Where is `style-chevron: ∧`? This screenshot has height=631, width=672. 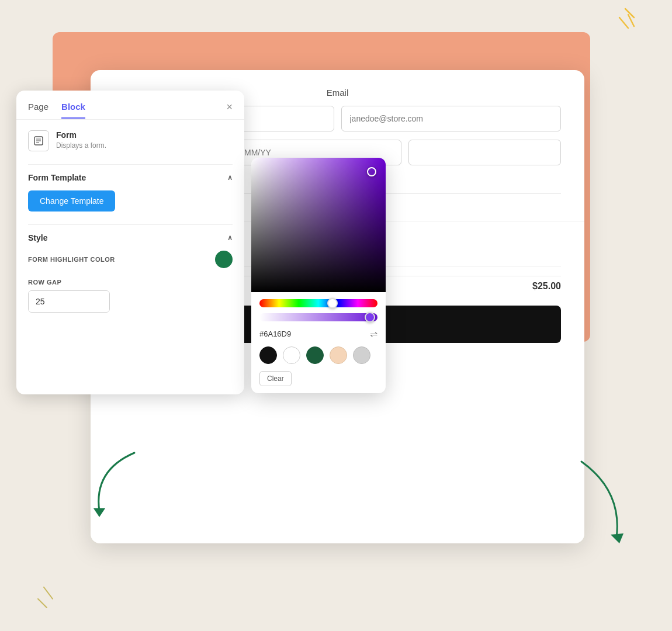
style-chevron: ∧ is located at coordinates (230, 238).